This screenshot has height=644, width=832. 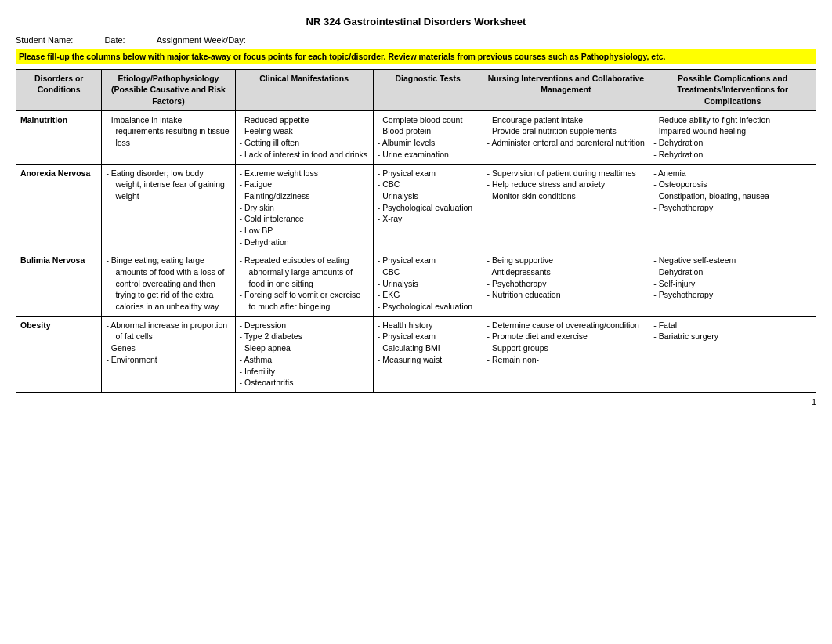 What do you see at coordinates (428, 121) in the screenshot?
I see `list-item: Complete blood count` at bounding box center [428, 121].